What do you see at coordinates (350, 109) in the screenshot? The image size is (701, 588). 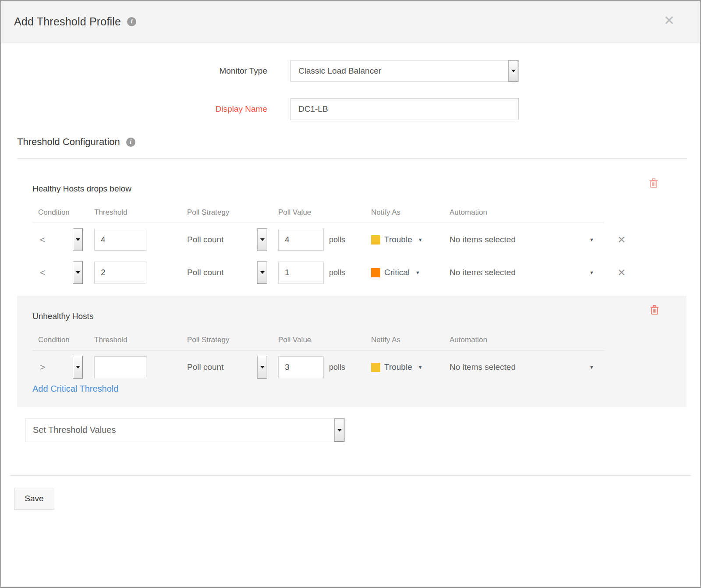 I see `display-name-row: Display Name` at bounding box center [350, 109].